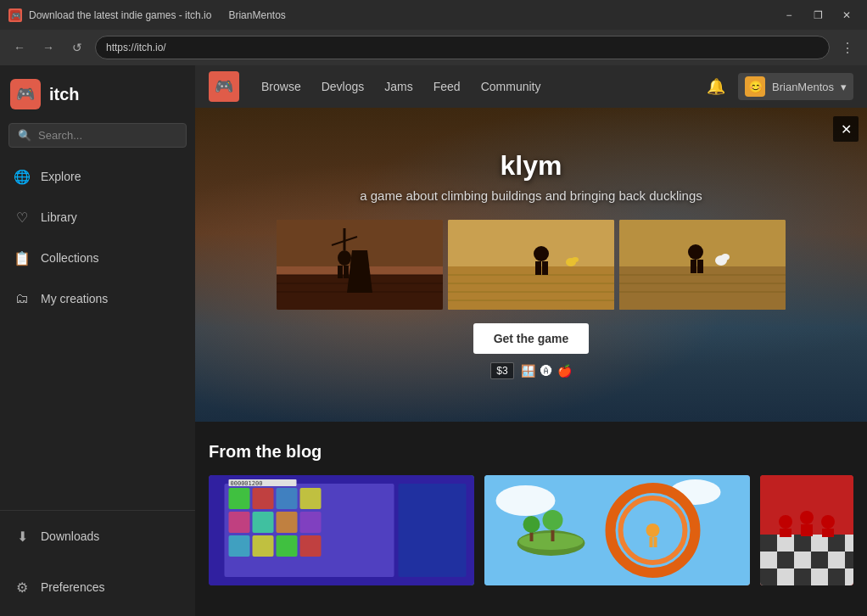 This screenshot has width=867, height=616. What do you see at coordinates (98, 176) in the screenshot?
I see `sidebar-item-explore: 🌐 Explore` at bounding box center [98, 176].